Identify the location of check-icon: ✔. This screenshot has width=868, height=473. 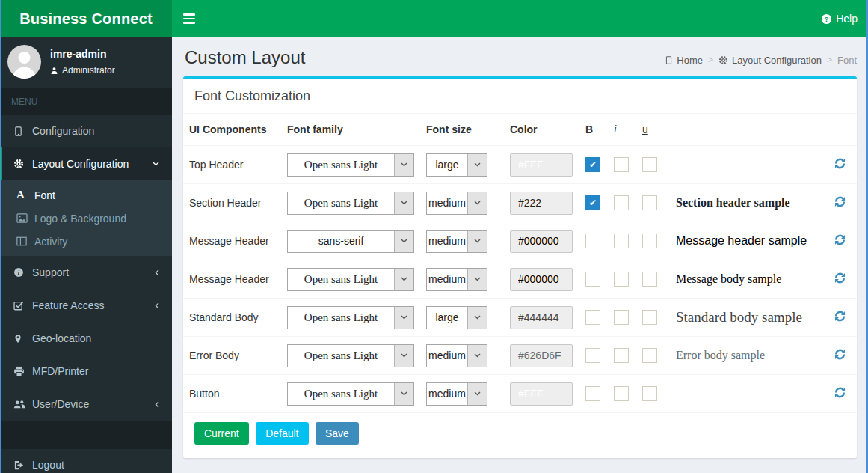
(593, 165).